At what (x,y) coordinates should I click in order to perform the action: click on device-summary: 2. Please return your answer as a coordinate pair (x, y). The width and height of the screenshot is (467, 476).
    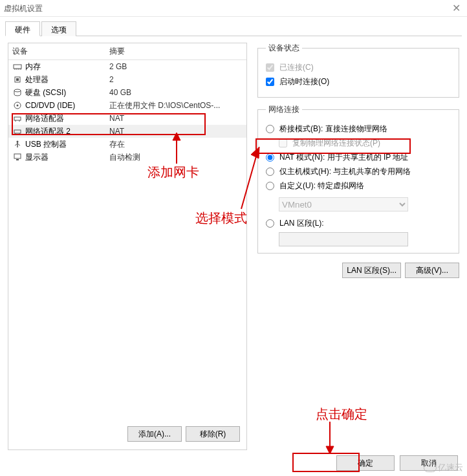
    Looking at the image, I should click on (178, 80).